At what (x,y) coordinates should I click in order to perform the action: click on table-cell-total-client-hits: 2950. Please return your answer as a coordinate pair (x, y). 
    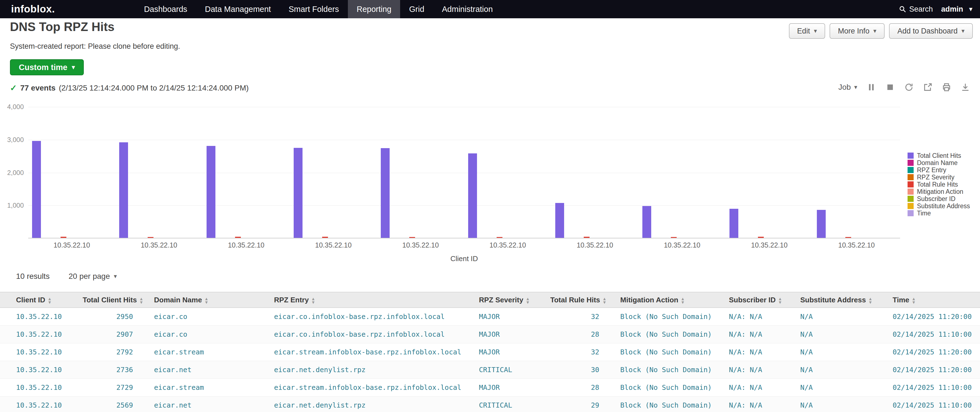
    Looking at the image, I should click on (110, 316).